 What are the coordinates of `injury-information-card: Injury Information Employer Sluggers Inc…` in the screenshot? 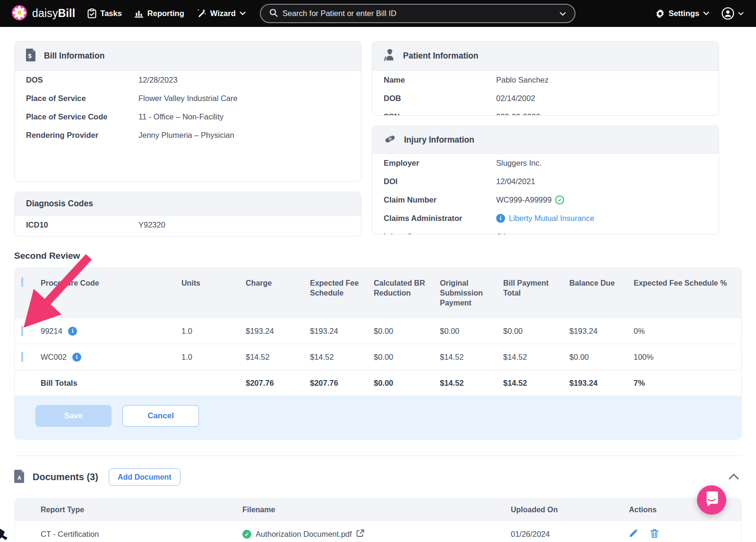 It's located at (545, 180).